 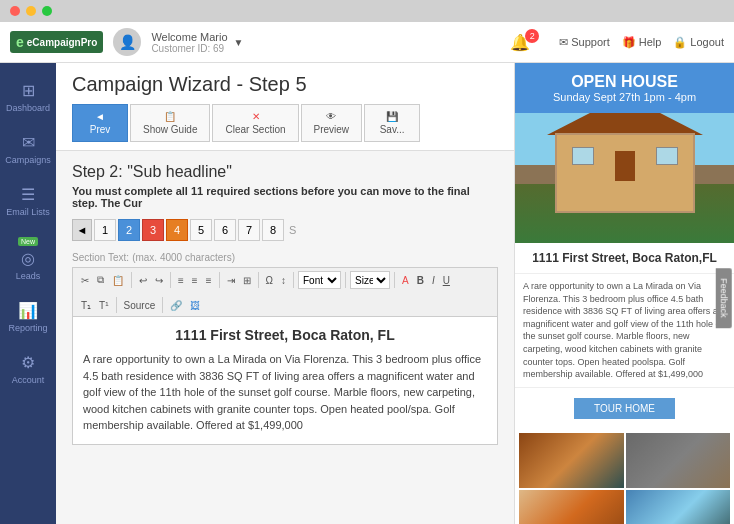 What do you see at coordinates (47, 11) in the screenshot?
I see `maximize-dot` at bounding box center [47, 11].